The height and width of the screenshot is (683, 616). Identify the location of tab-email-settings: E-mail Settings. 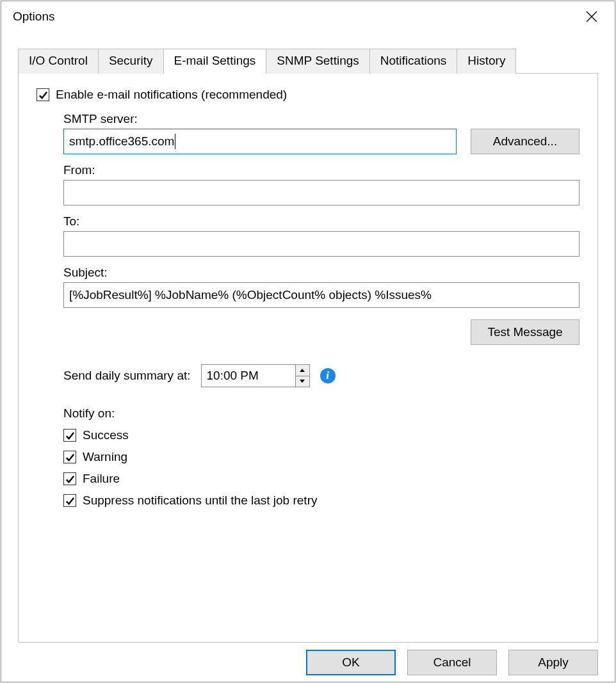
(215, 61).